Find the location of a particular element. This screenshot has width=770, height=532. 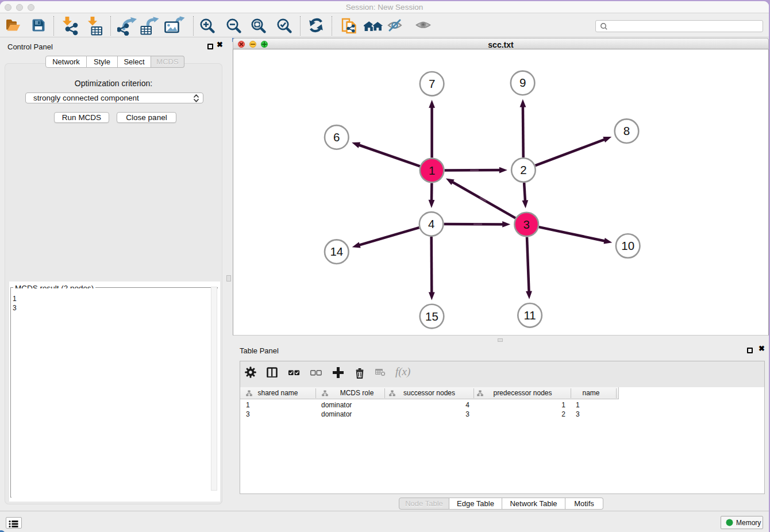

svg-text: 4 is located at coordinates (431, 224).